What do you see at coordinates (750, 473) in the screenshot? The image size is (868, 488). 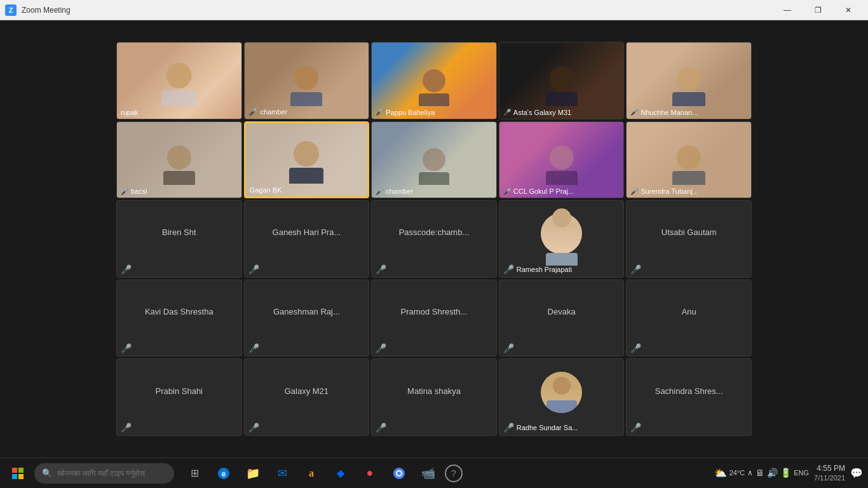 I see `chevron-up-icon: ∧` at bounding box center [750, 473].